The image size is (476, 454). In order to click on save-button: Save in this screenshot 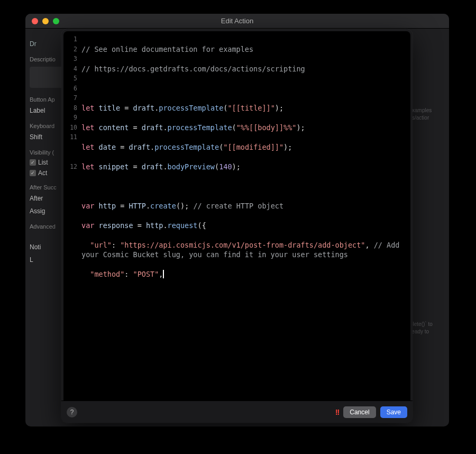, I will do `click(393, 412)`.